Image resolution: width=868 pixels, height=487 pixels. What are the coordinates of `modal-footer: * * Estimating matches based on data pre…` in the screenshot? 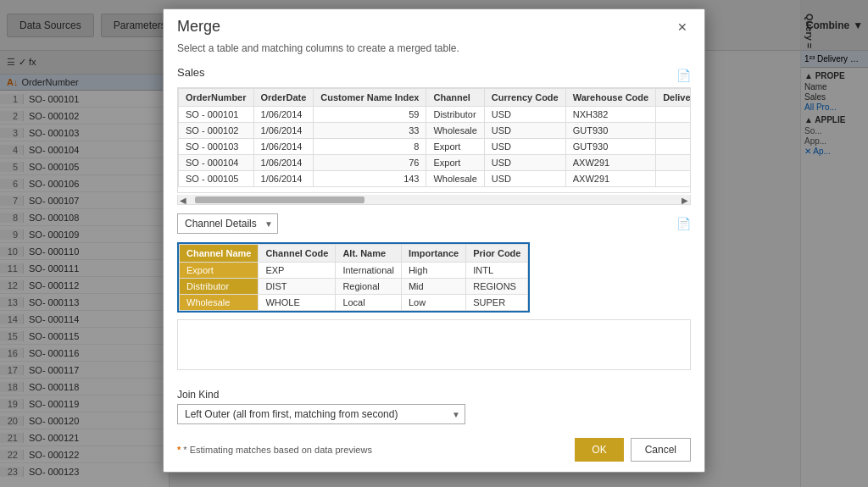 It's located at (434, 451).